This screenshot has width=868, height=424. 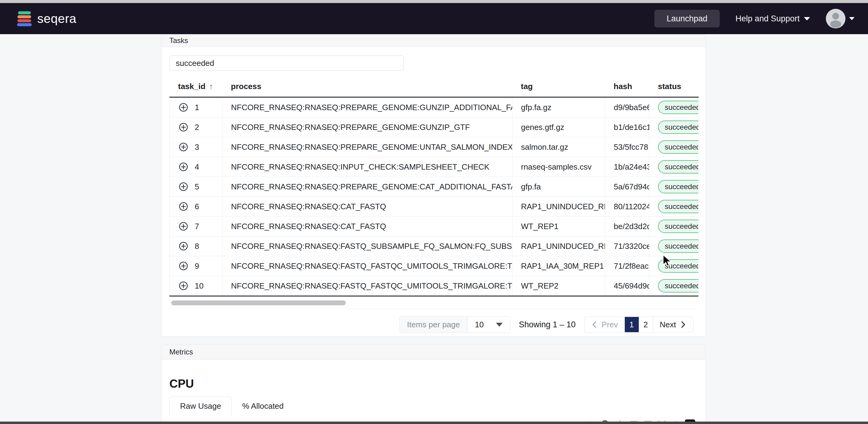 What do you see at coordinates (181, 352) in the screenshot?
I see `metrics-panel-title: Metrics` at bounding box center [181, 352].